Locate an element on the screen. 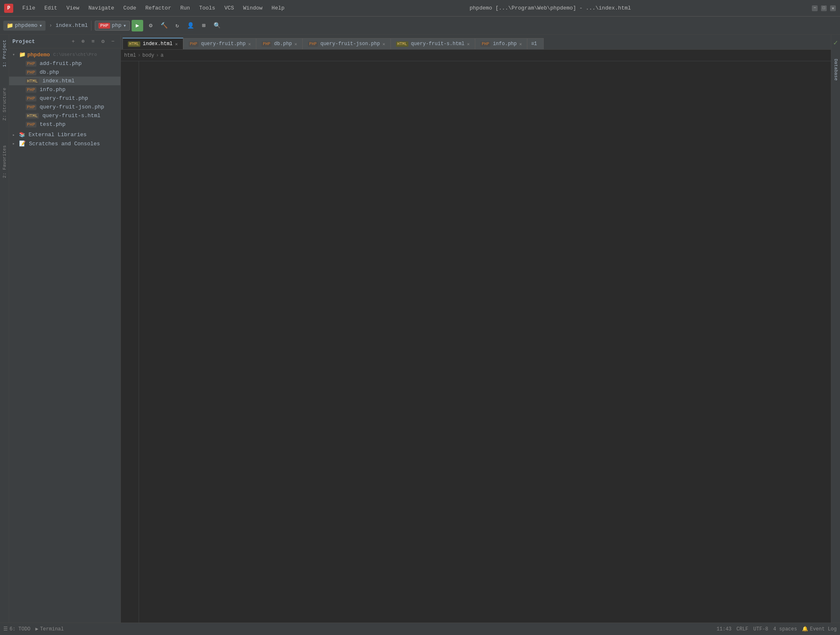 The height and width of the screenshot is (635, 840). breadcrumb-html: html is located at coordinates (130, 55).